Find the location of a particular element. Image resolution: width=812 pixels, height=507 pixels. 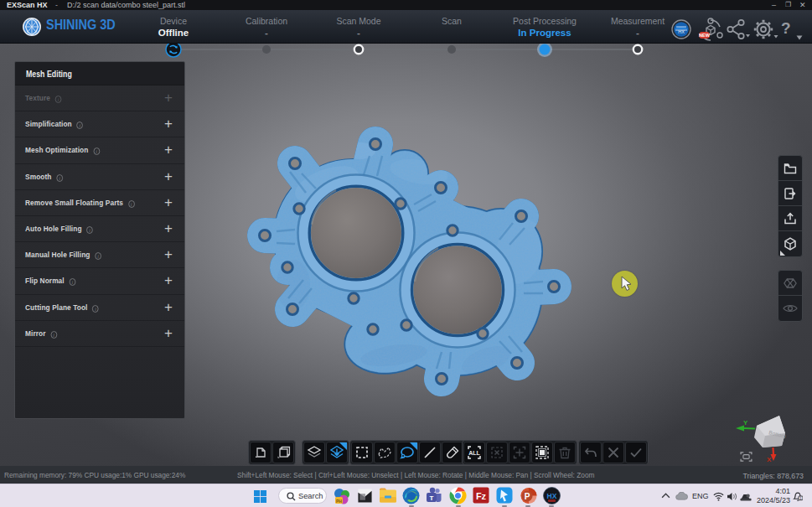

svg-text: T is located at coordinates (432, 498).